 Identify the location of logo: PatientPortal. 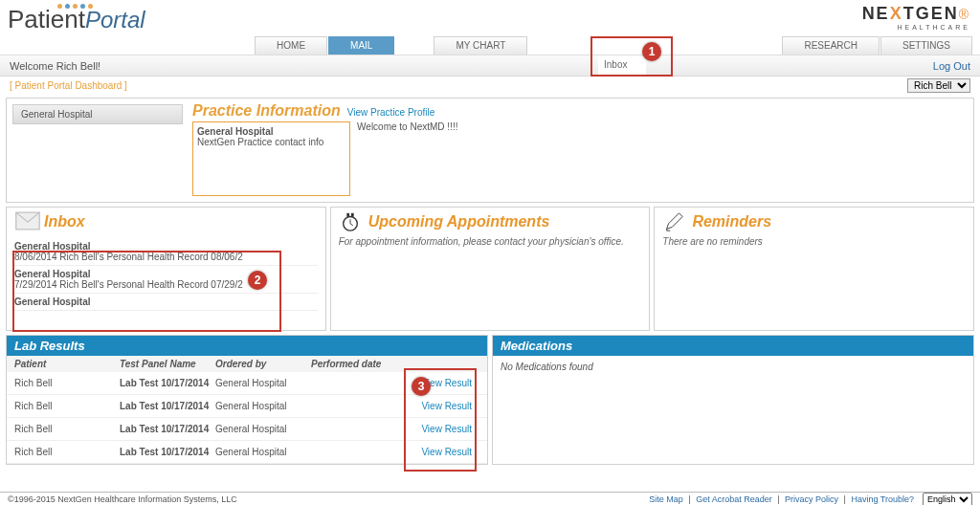
(73, 17).